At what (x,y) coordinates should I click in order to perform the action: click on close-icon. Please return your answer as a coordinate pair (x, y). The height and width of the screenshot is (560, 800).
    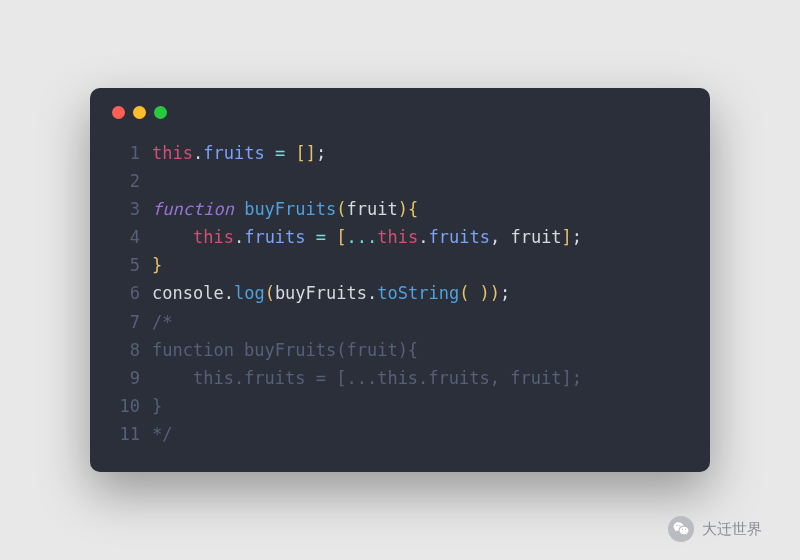
    Looking at the image, I should click on (118, 112).